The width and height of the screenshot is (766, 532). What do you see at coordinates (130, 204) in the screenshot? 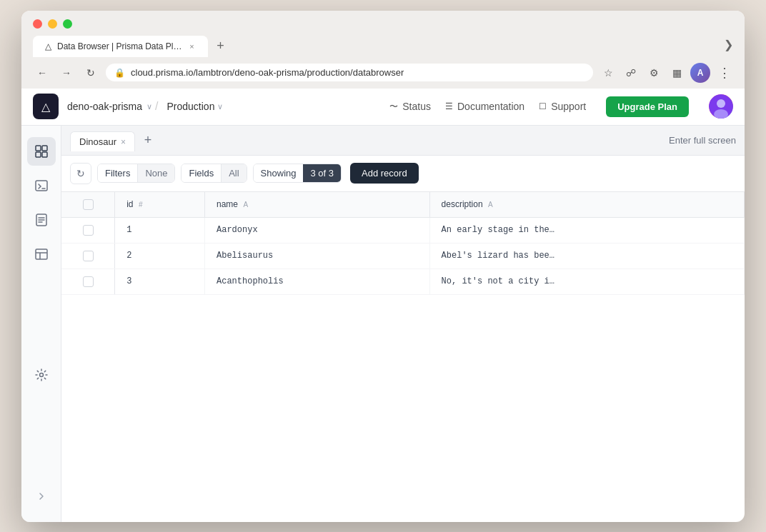
I see `id-column-label: id` at bounding box center [130, 204].